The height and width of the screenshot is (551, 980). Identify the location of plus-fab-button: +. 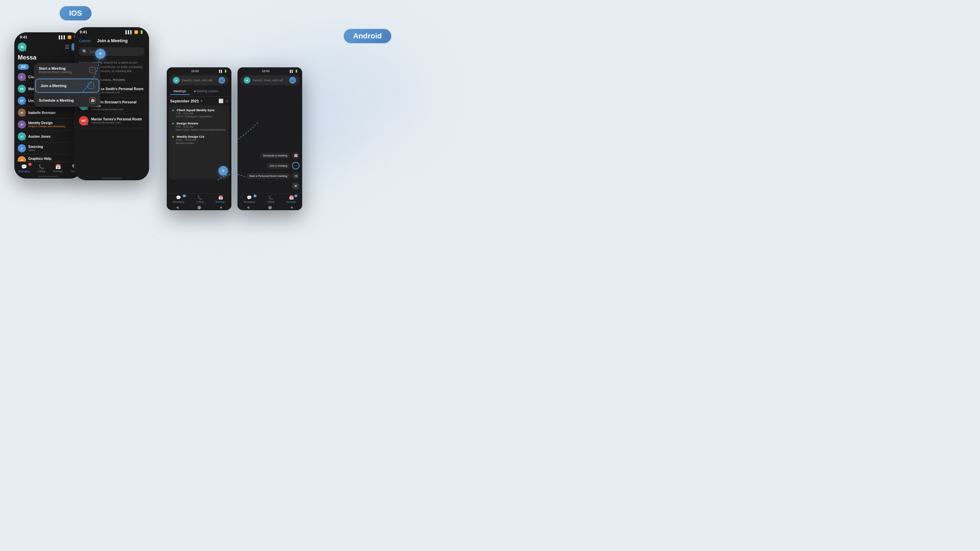
(100, 54).